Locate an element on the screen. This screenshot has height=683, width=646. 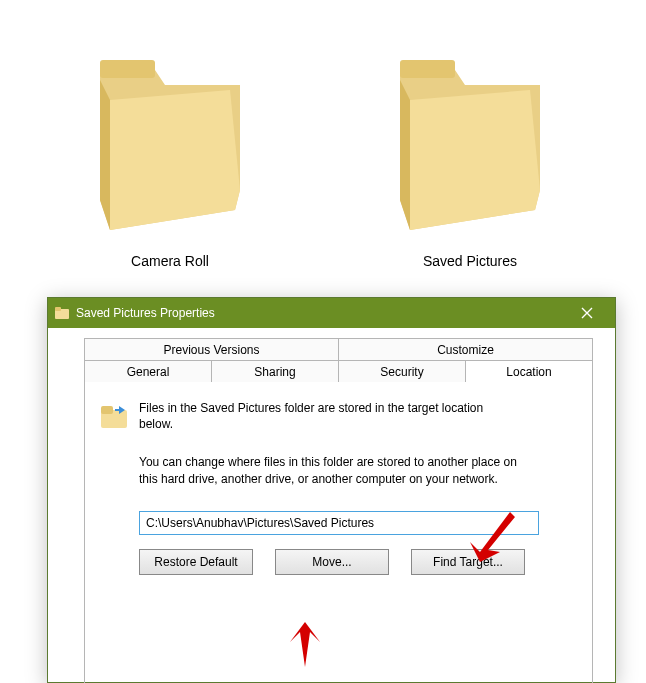
close-icon is located at coordinates (587, 313).